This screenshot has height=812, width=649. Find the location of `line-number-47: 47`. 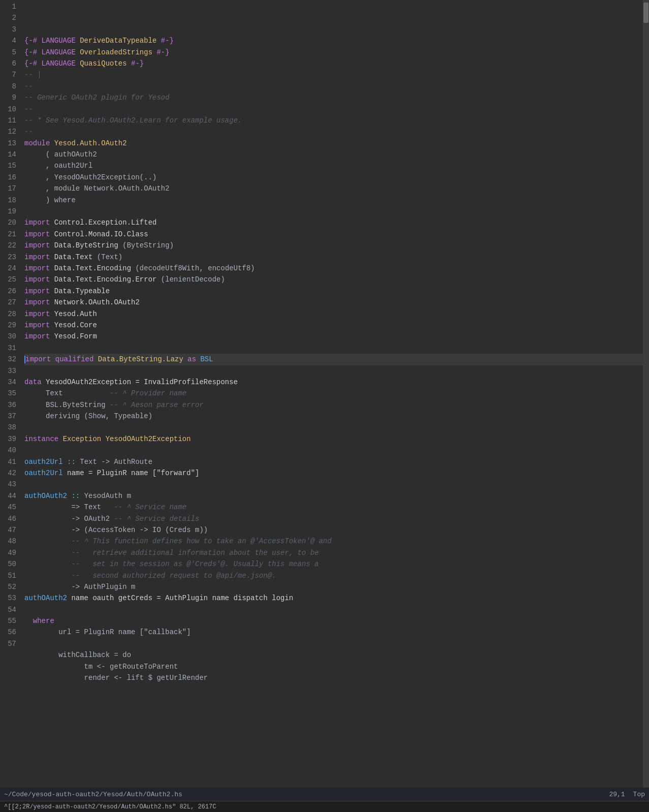

line-number-47: 47 is located at coordinates (9, 530).